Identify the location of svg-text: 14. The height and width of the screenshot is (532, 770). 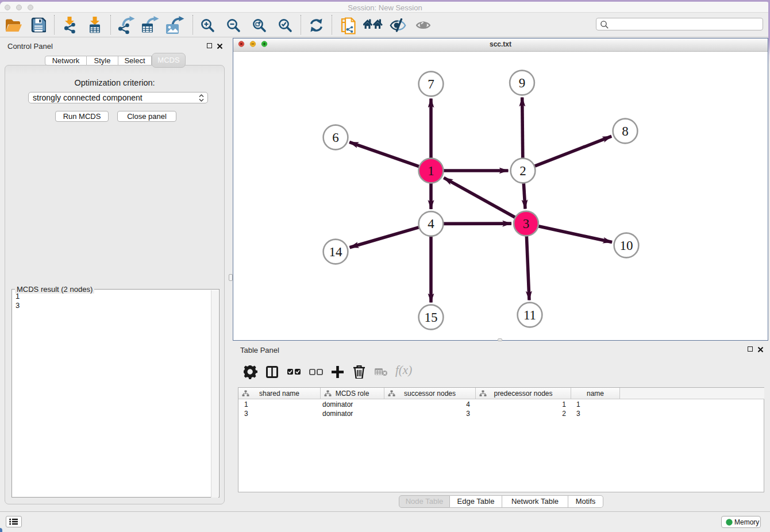
(336, 252).